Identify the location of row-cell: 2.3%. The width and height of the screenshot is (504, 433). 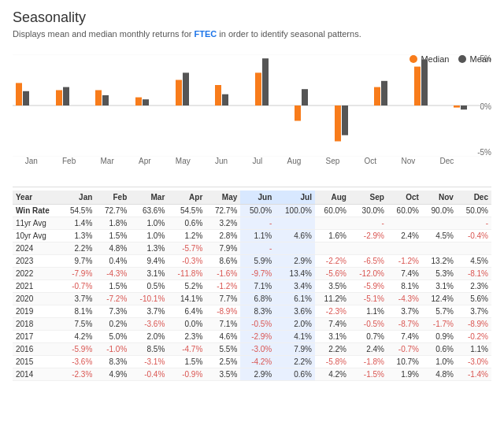
(474, 287).